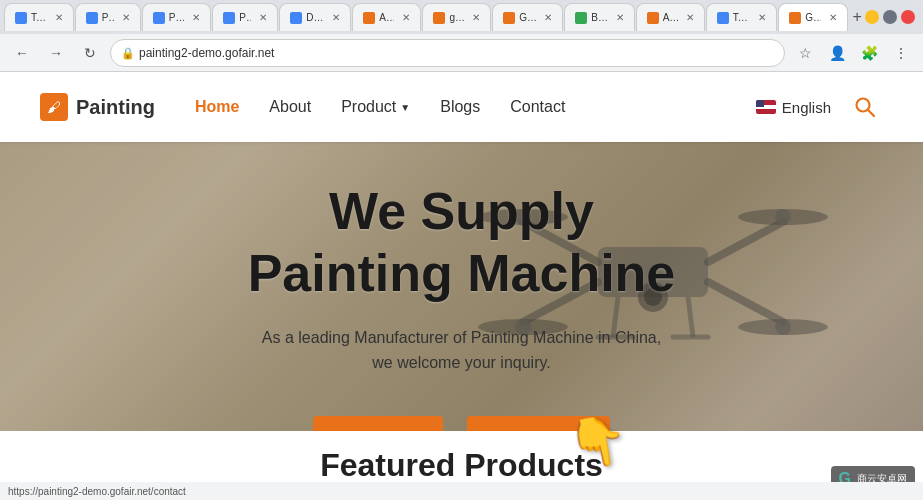 The height and width of the screenshot is (500, 923). I want to click on nav-blogs: Blogs, so click(460, 107).